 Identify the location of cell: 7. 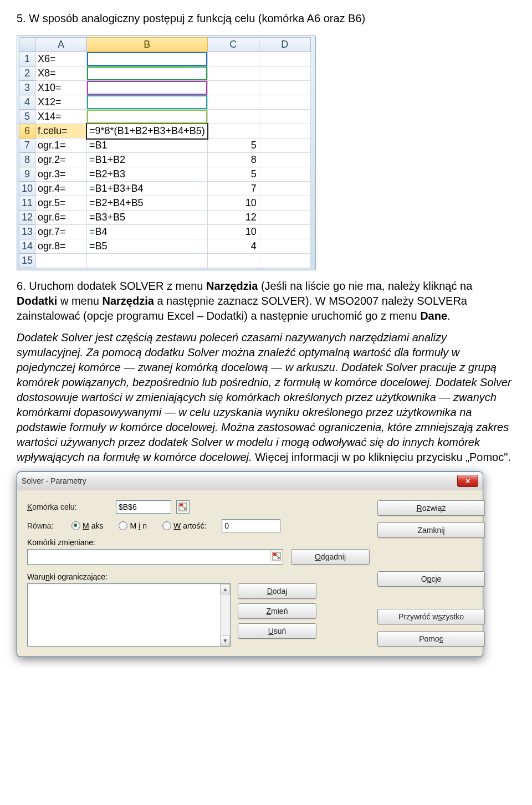
(233, 189).